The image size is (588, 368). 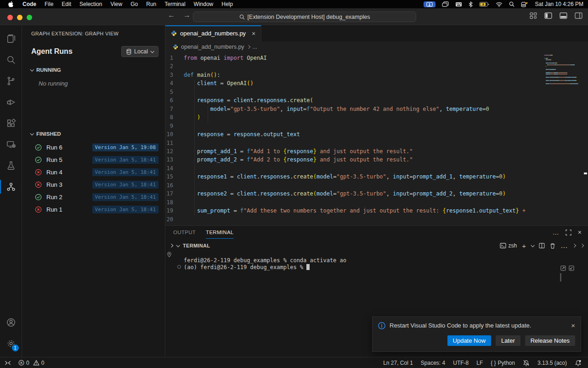 What do you see at coordinates (11, 102) in the screenshot?
I see `run-debug-icon` at bounding box center [11, 102].